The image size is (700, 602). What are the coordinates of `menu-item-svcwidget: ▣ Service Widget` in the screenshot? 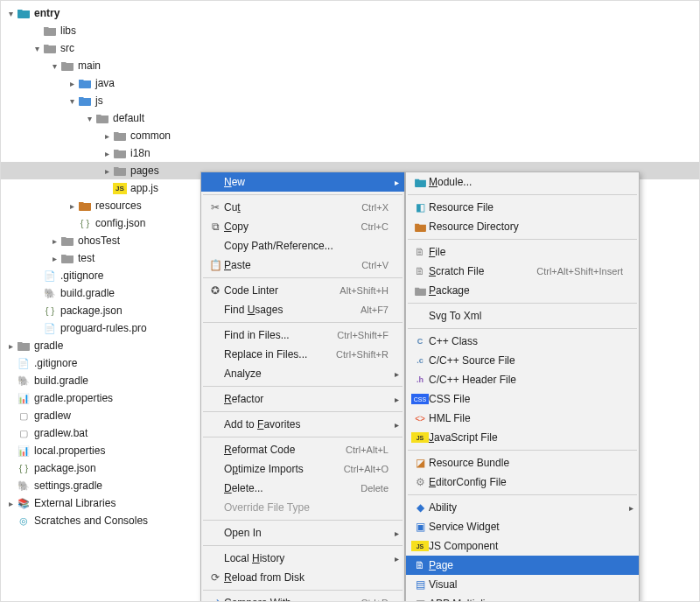 It's located at (522, 527).